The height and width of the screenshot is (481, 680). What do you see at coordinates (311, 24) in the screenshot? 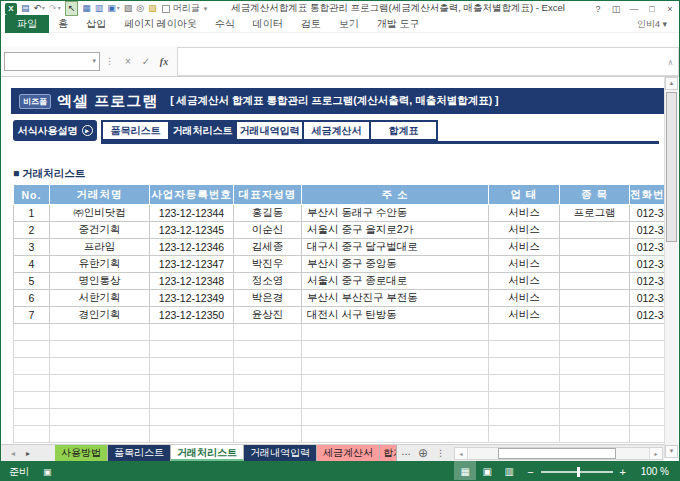
I see `ribbon-tab-6: 검토` at bounding box center [311, 24].